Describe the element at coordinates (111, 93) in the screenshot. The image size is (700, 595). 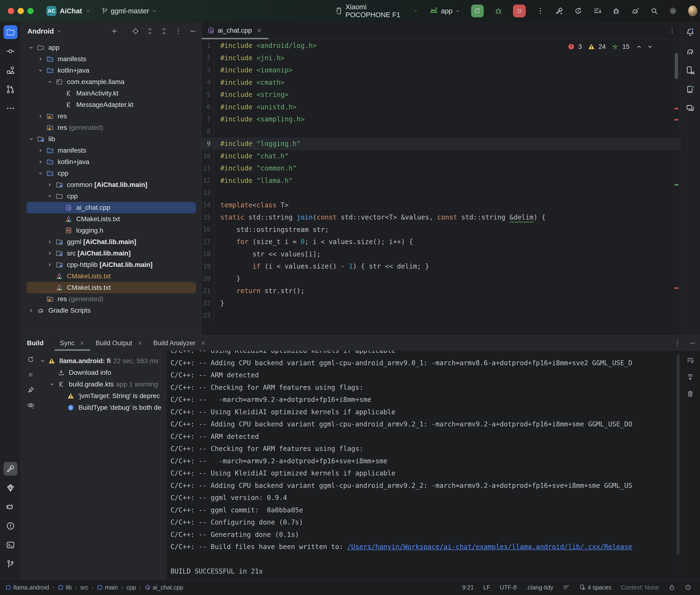
I see `tree-item-mainactivity-kt: MainActivity.kt` at that location.